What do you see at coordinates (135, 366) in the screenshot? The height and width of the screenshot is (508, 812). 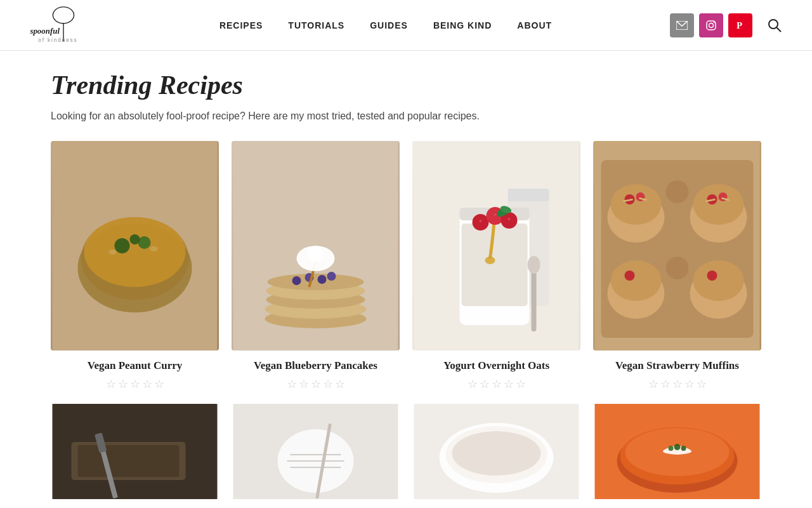 I see `recipe-title-1: Vegan Peanut Curry` at bounding box center [135, 366].